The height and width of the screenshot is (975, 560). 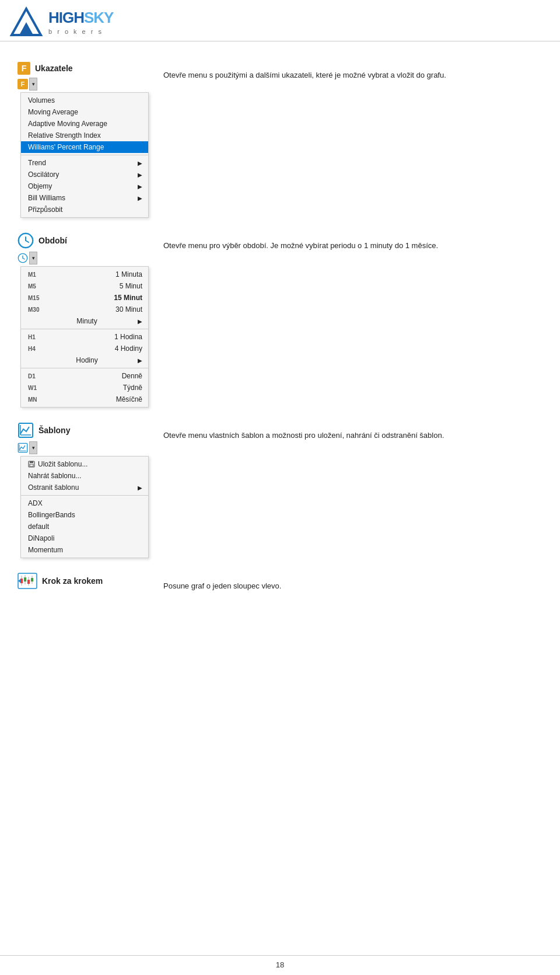 What do you see at coordinates (26, 22) in the screenshot?
I see `logo-icon` at bounding box center [26, 22].